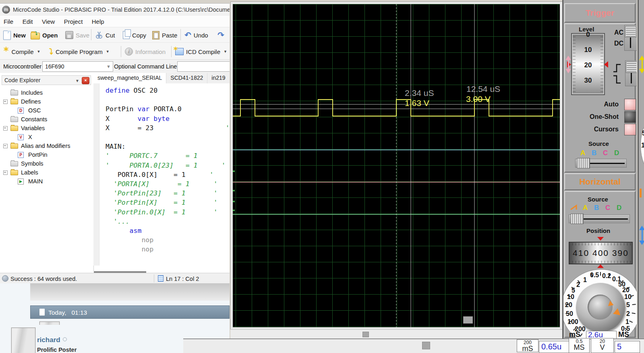  Describe the element at coordinates (154, 278) in the screenshot. I see `statusbar-separator` at that location.